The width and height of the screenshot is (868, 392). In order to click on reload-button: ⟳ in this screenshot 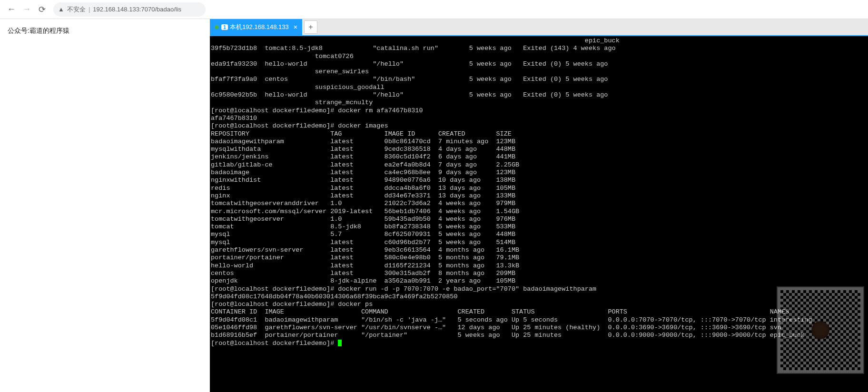, I will do `click(42, 10)`.